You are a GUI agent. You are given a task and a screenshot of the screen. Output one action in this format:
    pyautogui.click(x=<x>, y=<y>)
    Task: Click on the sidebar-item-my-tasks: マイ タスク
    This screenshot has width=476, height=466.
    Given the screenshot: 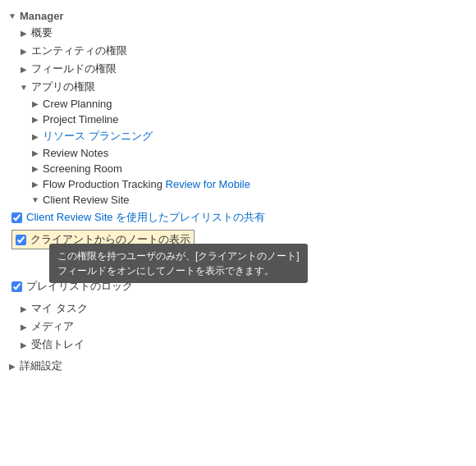 What is the action you would take?
    pyautogui.click(x=238, y=308)
    